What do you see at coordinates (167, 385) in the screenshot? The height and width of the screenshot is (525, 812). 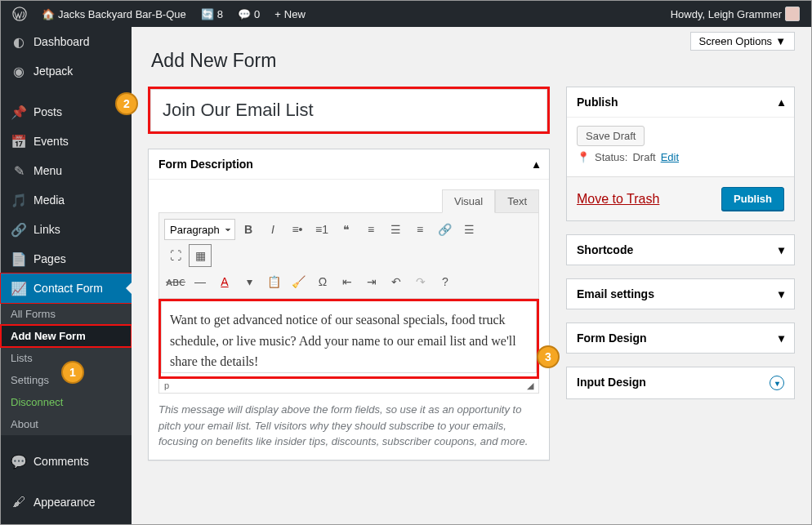 I see `element-path: p` at bounding box center [167, 385].